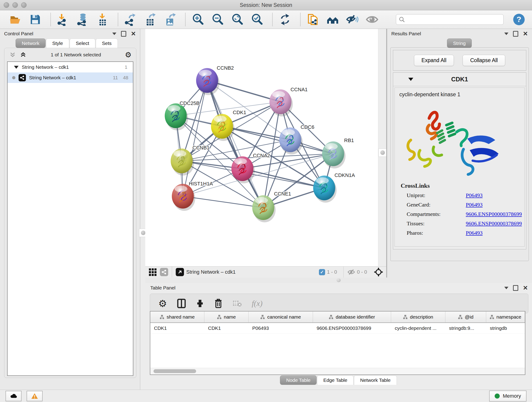 The width and height of the screenshot is (532, 402). What do you see at coordinates (198, 19) in the screenshot?
I see `zoom-in-icon` at bounding box center [198, 19].